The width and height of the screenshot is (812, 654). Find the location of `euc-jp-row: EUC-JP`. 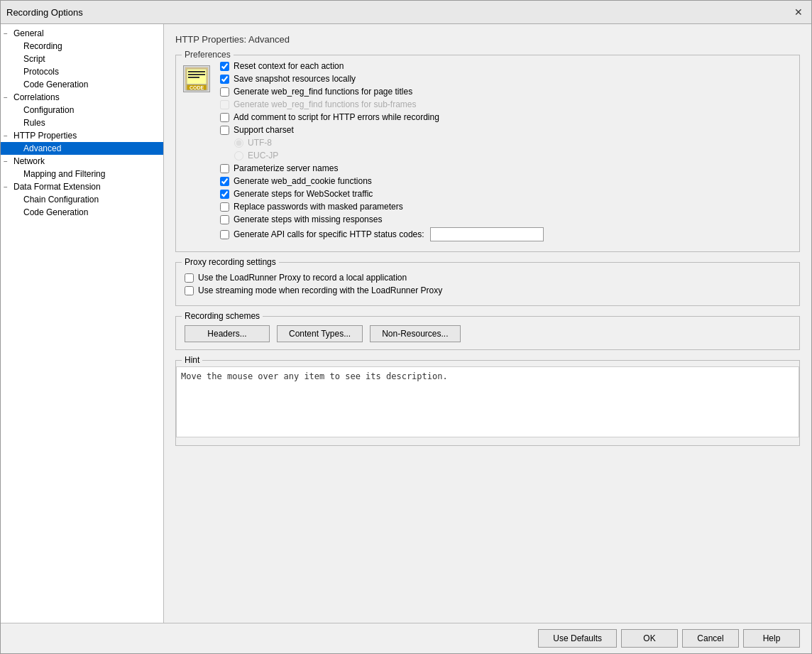

euc-jp-row: EUC-JP is located at coordinates (382, 156).